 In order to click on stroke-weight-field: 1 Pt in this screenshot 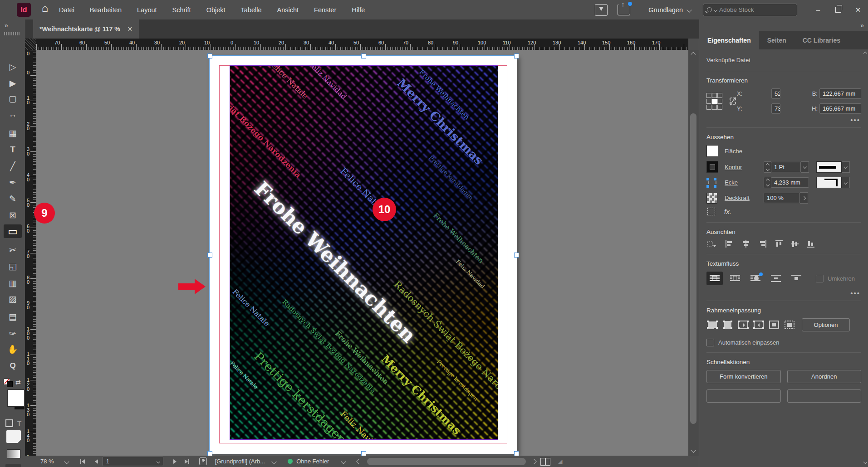, I will do `click(786, 167)`.